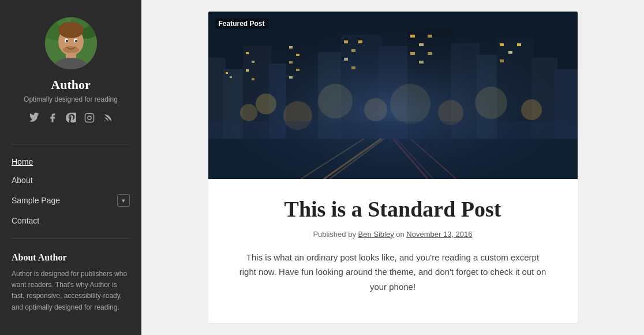 The height and width of the screenshot is (335, 644). Describe the element at coordinates (393, 210) in the screenshot. I see `post-title: This is a Standard Post` at that location.